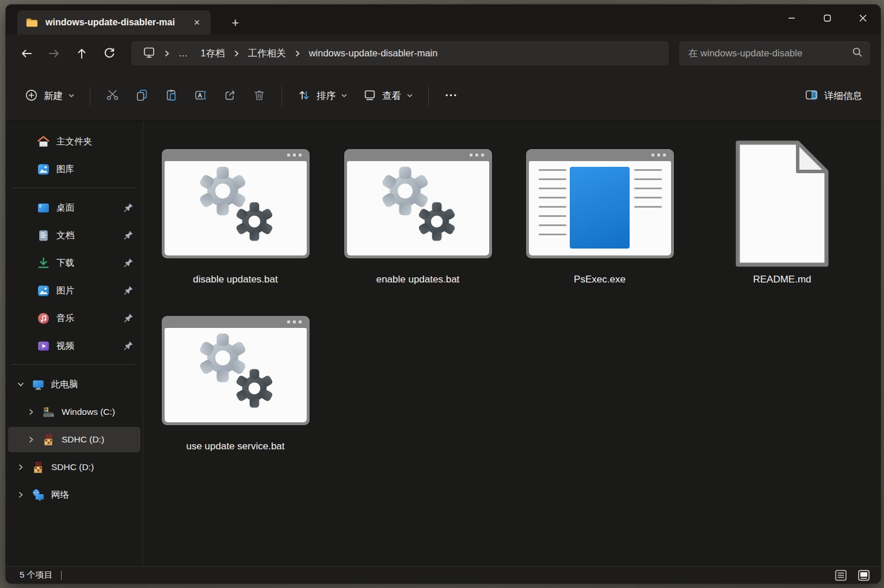 This screenshot has width=884, height=588. Describe the element at coordinates (388, 96) in the screenshot. I see `view-button: 查看` at that location.